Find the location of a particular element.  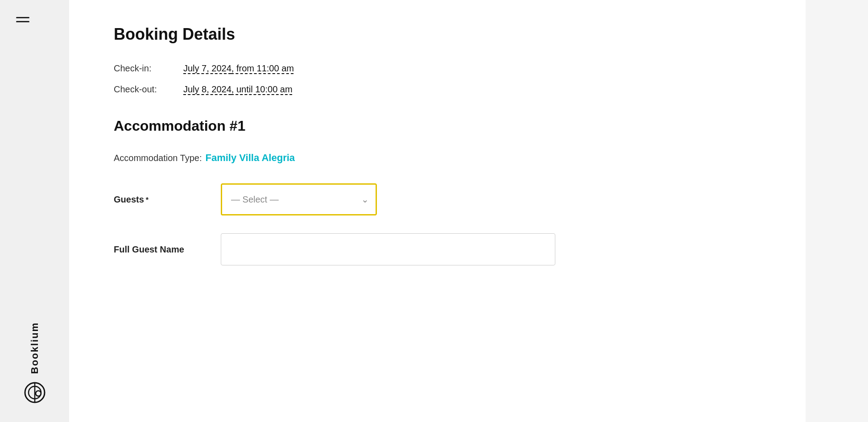

page-title: Booking Details is located at coordinates (442, 34).